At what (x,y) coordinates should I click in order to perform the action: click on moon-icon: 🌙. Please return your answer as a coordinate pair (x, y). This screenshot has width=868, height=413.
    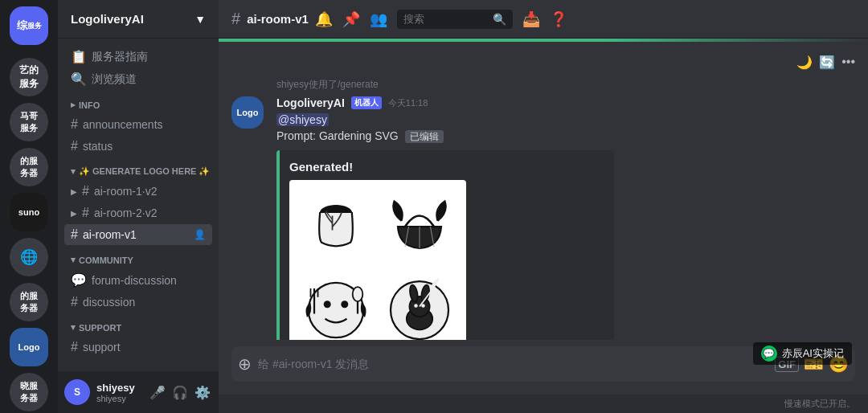
    Looking at the image, I should click on (805, 63).